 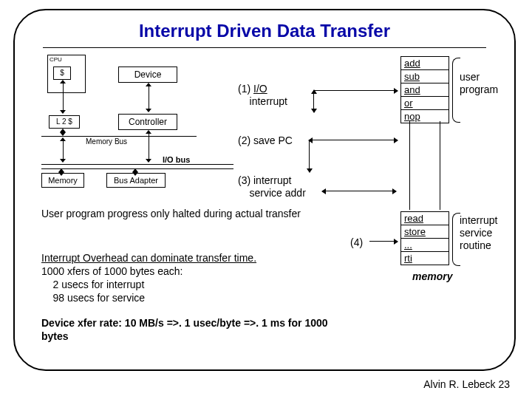 I want to click on memory-isr: read store ... rti, so click(x=425, y=238).